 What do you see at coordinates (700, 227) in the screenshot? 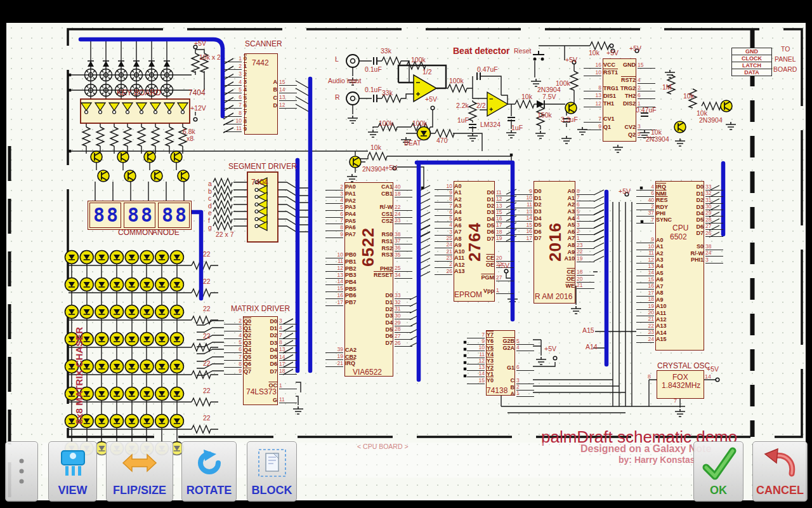
I see `pin-row: D627` at bounding box center [700, 227].